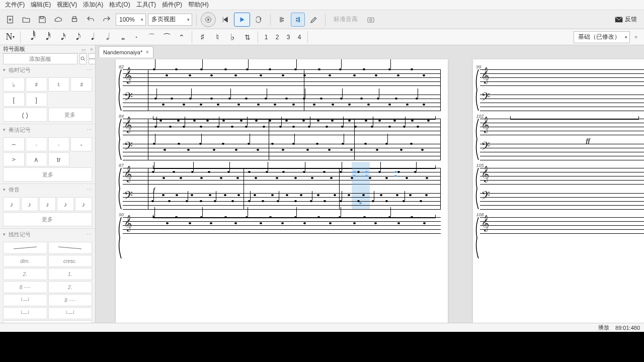 The height and width of the screenshot is (362, 644). I want to click on duration-64th-button: 𝅘𝅥𝅱, so click(31, 37).